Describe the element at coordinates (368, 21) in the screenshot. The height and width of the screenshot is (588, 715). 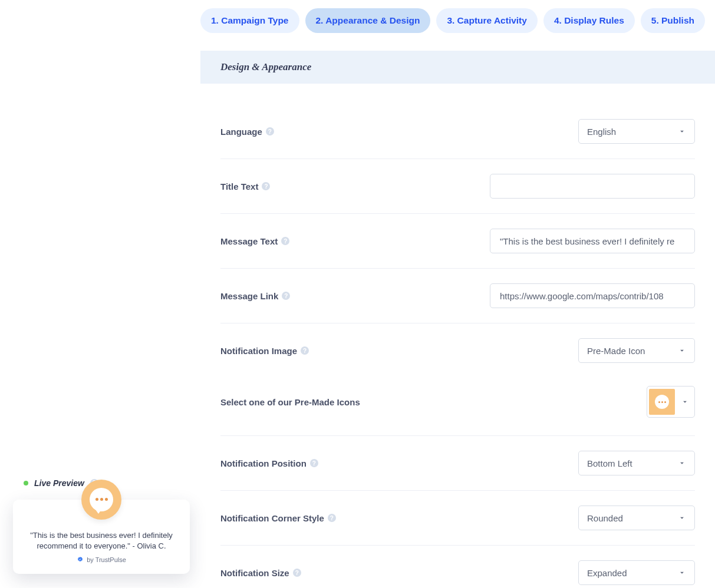
I see `tab-appearance-design: 2. Appearance & Design` at that location.